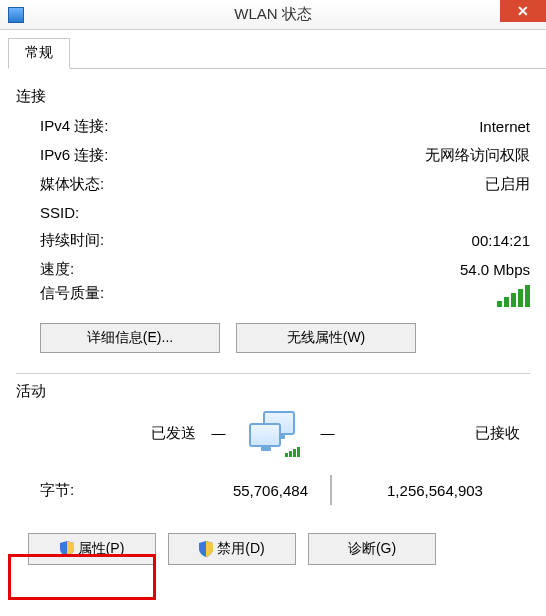  Describe the element at coordinates (215, 490) in the screenshot. I see `bytes-sent-value: 55,706,484` at that location.